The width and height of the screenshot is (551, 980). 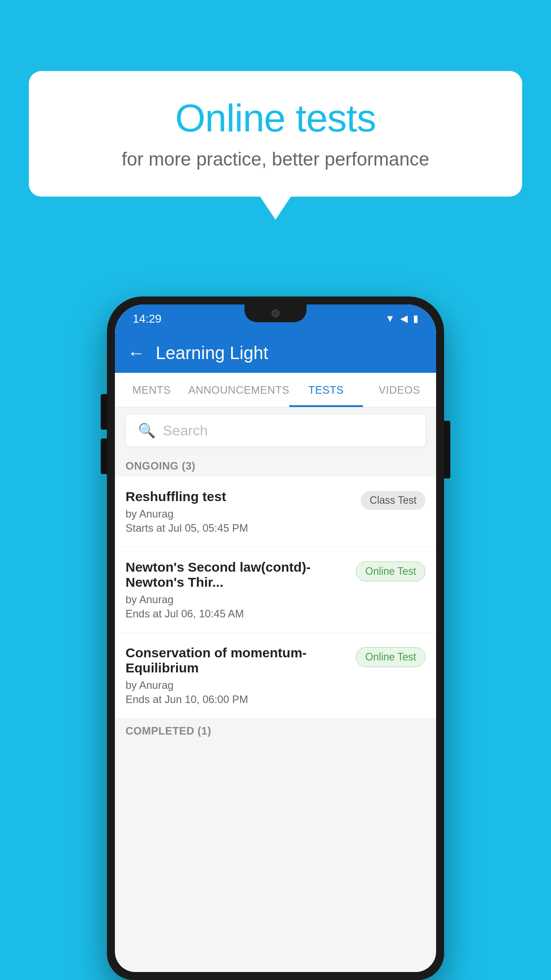 What do you see at coordinates (404, 319) in the screenshot?
I see `signal-icon: ◀` at bounding box center [404, 319].